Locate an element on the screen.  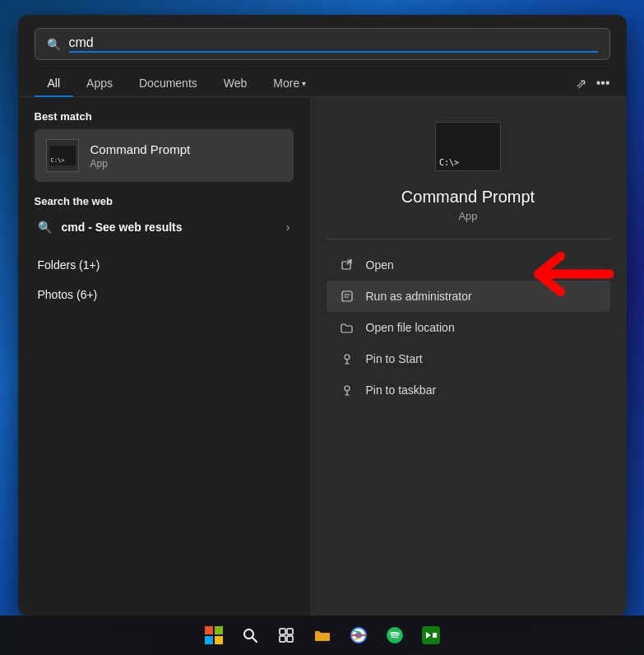
best-match-type: App is located at coordinates (186, 164).